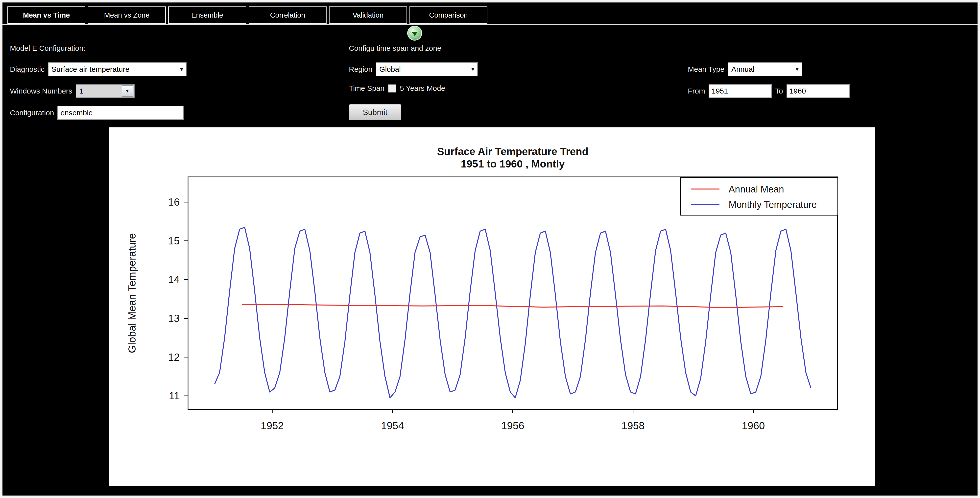 The image size is (980, 498). Describe the element at coordinates (513, 306) in the screenshot. I see `series-annual-mean` at that location.